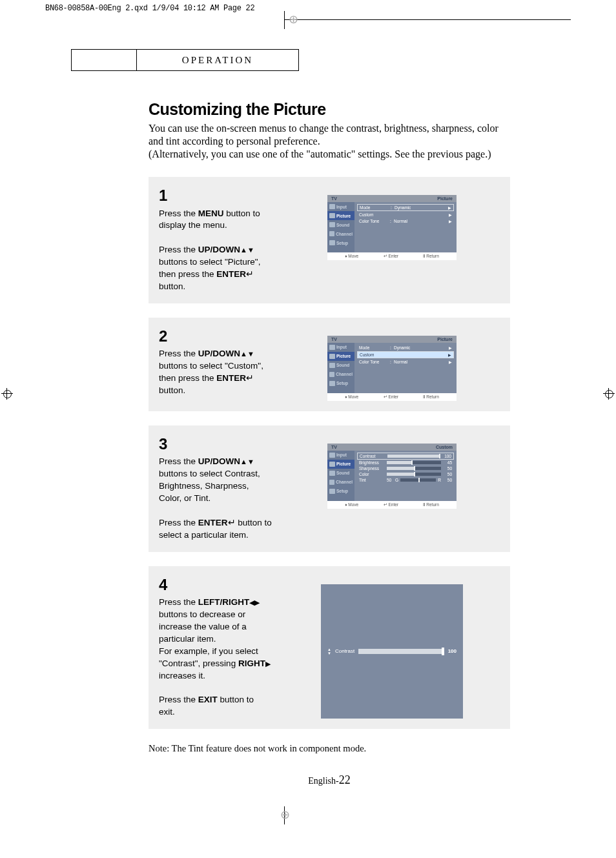  Describe the element at coordinates (329, 651) in the screenshot. I see `updown-arrows-icon: ▲ ▼` at that location.